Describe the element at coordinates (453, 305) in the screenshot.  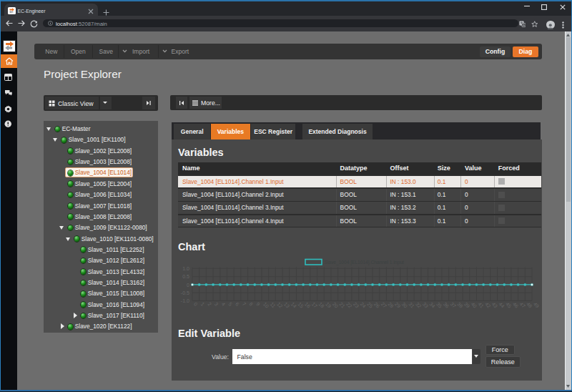
I see `svg-text: 37` at that location.